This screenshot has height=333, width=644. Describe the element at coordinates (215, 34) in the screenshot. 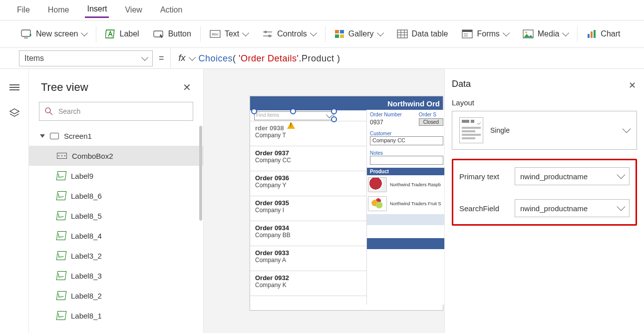

I see `text-icon: Abc` at that location.